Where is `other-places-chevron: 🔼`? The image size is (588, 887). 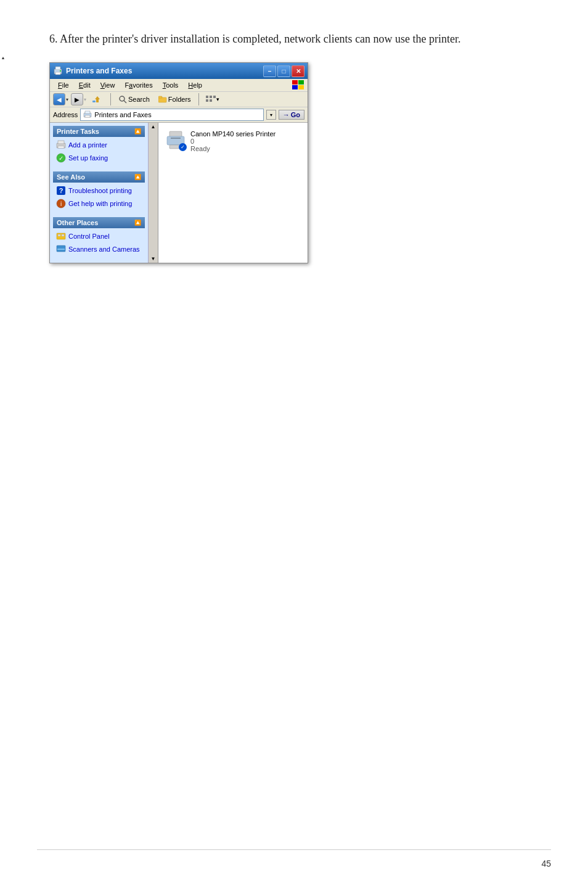
other-places-chevron: 🔼 is located at coordinates (138, 223).